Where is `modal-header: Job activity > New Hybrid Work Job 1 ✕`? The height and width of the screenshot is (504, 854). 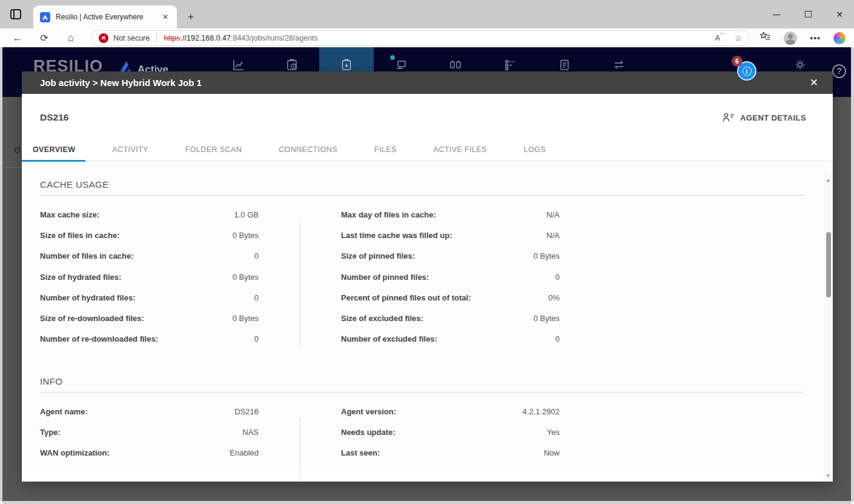
modal-header: Job activity > New Hybrid Work Job 1 ✕ is located at coordinates (428, 82).